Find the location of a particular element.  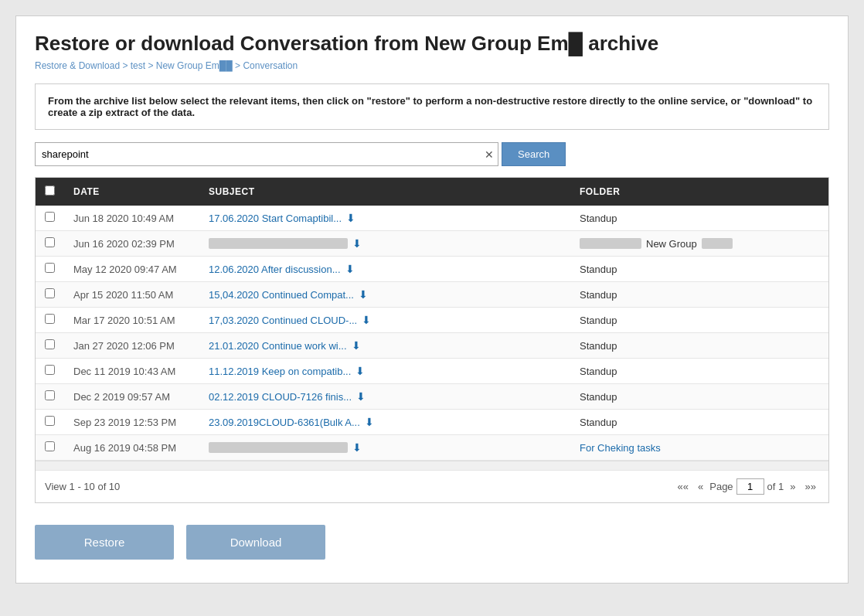

row-date: Mar 17 2020 10:51 AM is located at coordinates (131, 320).